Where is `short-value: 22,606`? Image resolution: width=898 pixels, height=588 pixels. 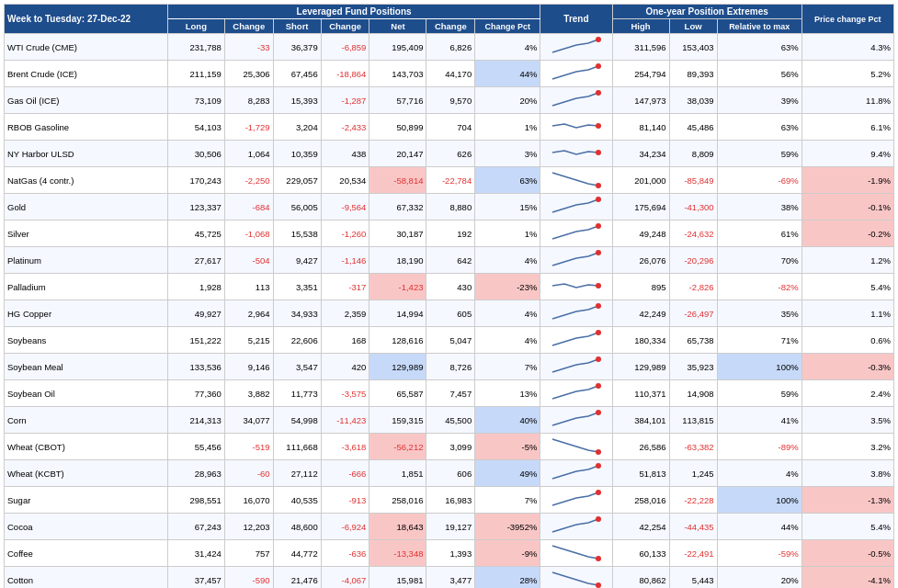 short-value: 22,606 is located at coordinates (297, 340).